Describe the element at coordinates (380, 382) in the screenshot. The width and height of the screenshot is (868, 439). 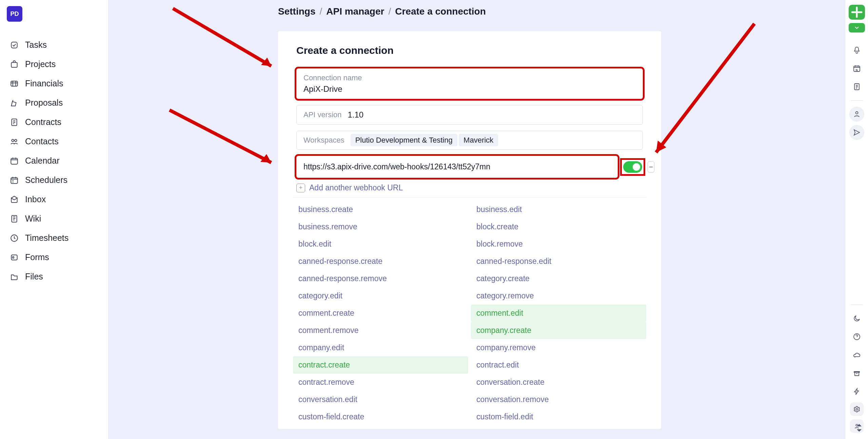
I see `event-option: contract.remove` at that location.